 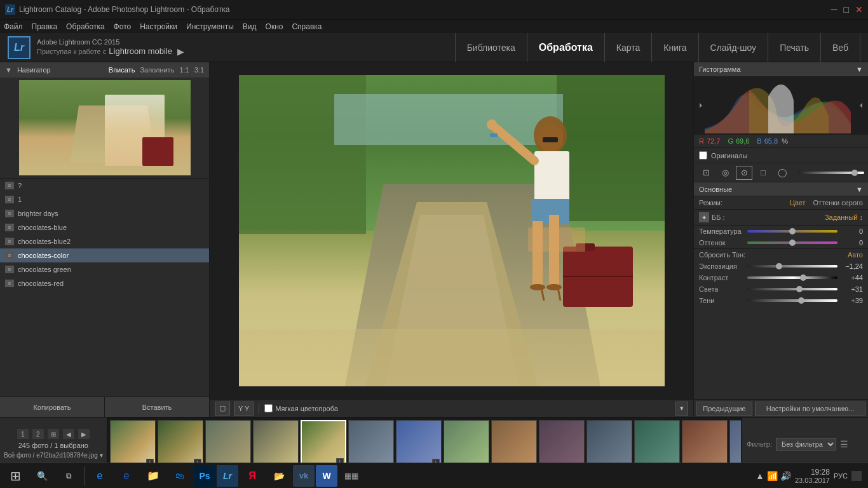 What do you see at coordinates (104, 227) in the screenshot?
I see `preset-choc-blue: ≡ chocolates-blue` at bounding box center [104, 227].